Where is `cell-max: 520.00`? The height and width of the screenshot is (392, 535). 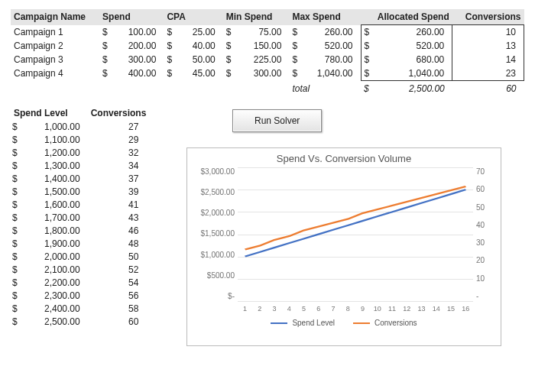 cell-max: 520.00 is located at coordinates (332, 46).